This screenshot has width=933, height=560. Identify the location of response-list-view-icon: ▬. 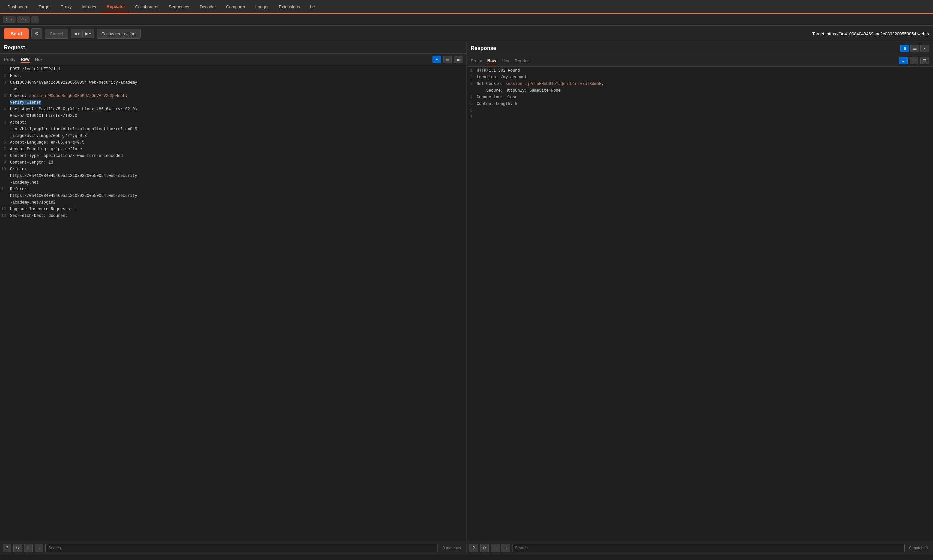
(915, 48).